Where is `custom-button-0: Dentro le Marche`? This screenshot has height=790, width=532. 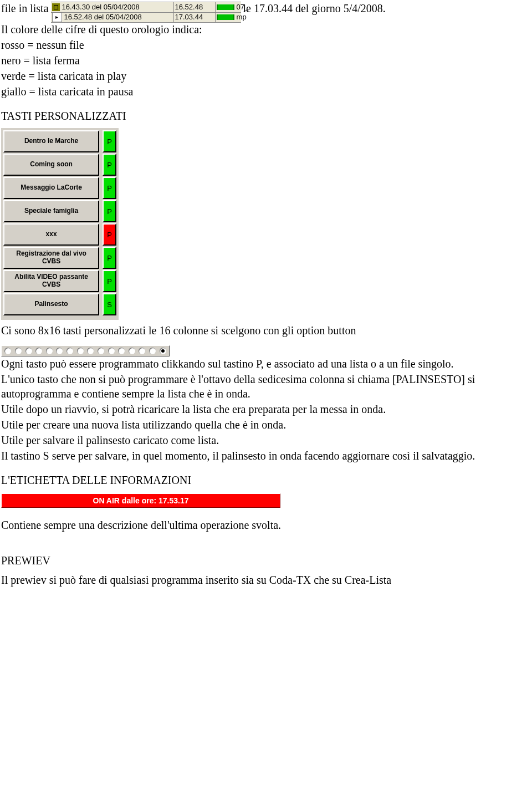 custom-button-0: Dentro le Marche is located at coordinates (51, 141).